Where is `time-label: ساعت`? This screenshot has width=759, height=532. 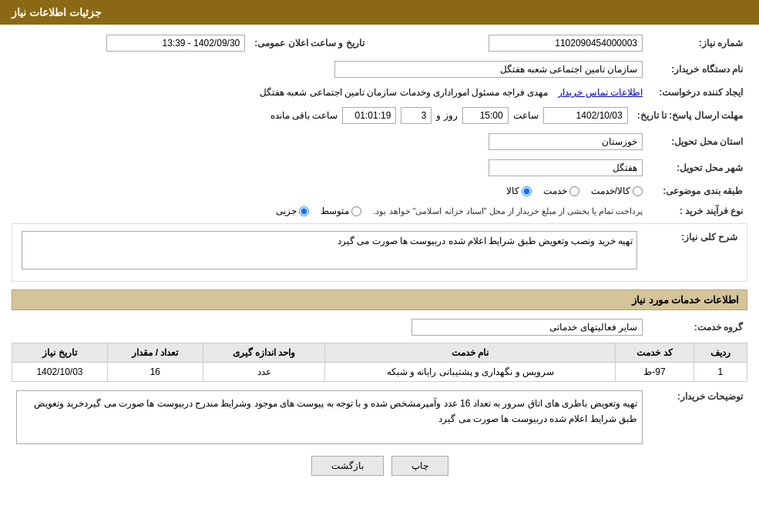 time-label: ساعت is located at coordinates (526, 115).